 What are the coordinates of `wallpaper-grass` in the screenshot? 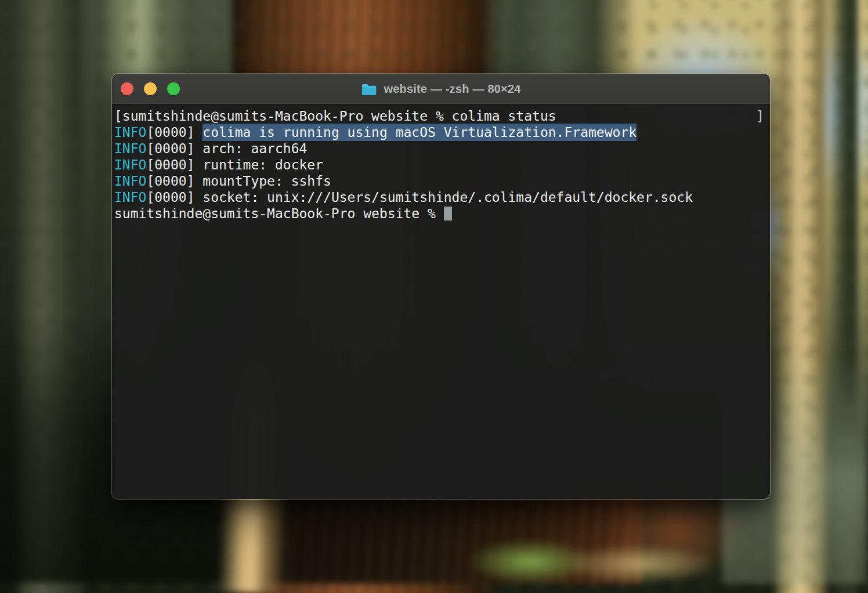 It's located at (639, 564).